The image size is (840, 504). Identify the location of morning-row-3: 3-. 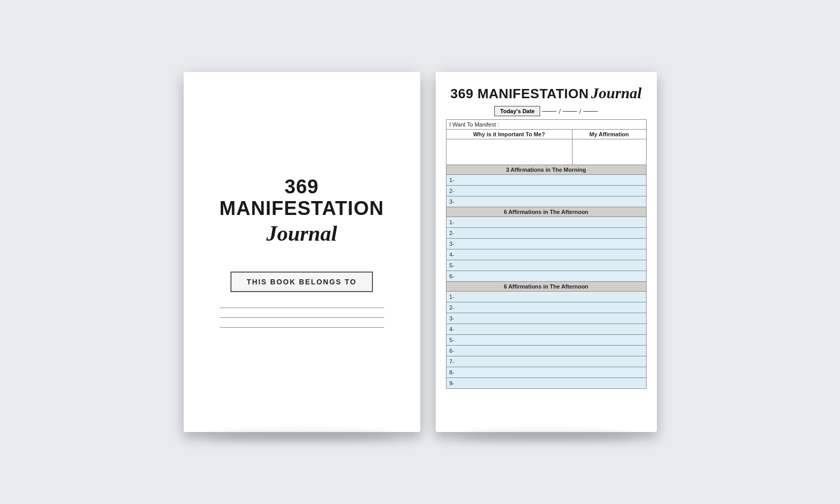
(546, 202).